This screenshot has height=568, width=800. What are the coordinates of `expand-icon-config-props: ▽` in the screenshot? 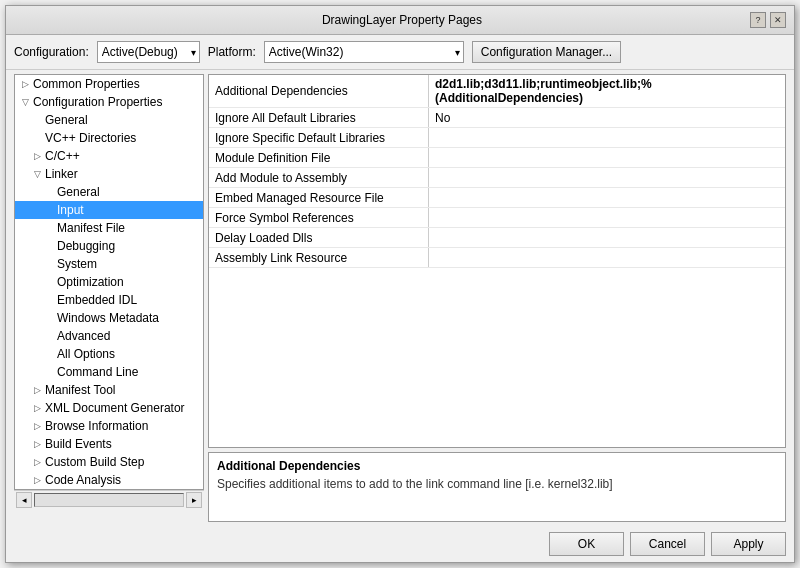 It's located at (25, 102).